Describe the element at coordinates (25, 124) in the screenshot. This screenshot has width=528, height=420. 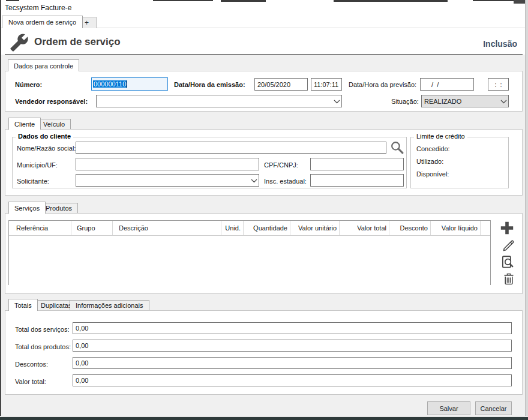
I see `tab-cliente-label: Cliente` at that location.